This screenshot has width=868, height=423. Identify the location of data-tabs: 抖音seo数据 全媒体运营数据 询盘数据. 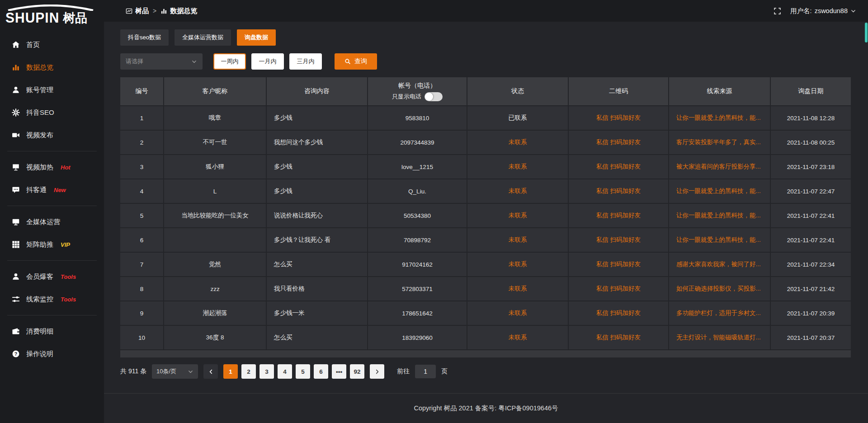
(486, 38).